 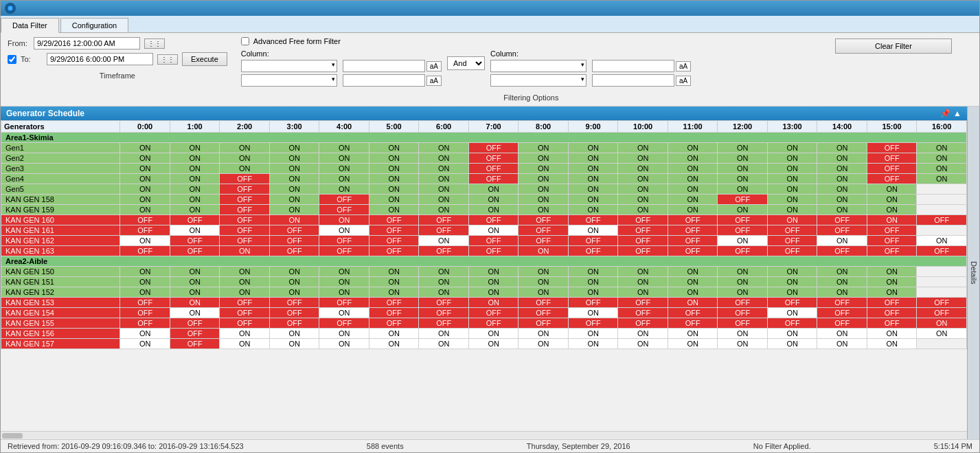 I want to click on to-calendar-button: ⋮⋮, so click(x=168, y=59).